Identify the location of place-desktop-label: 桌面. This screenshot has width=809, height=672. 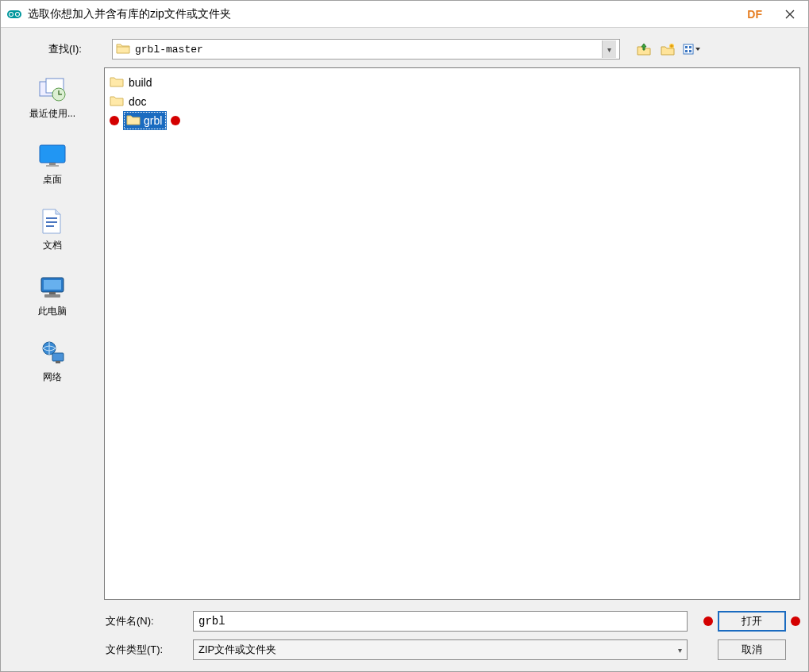
(52, 179).